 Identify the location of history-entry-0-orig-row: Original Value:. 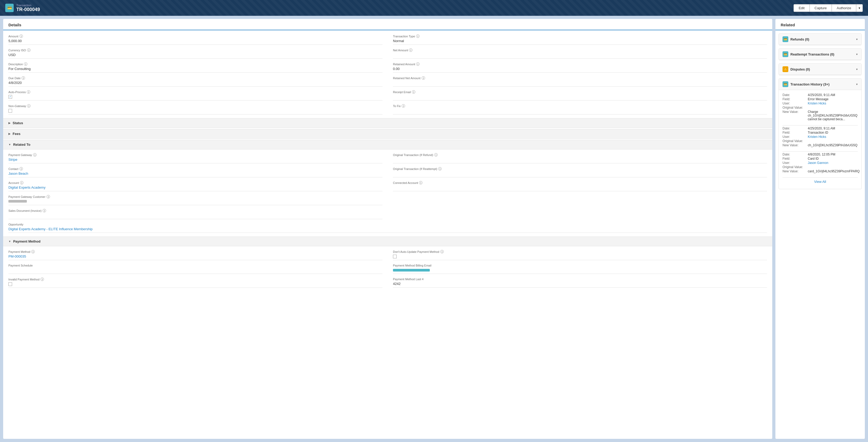
(820, 108).